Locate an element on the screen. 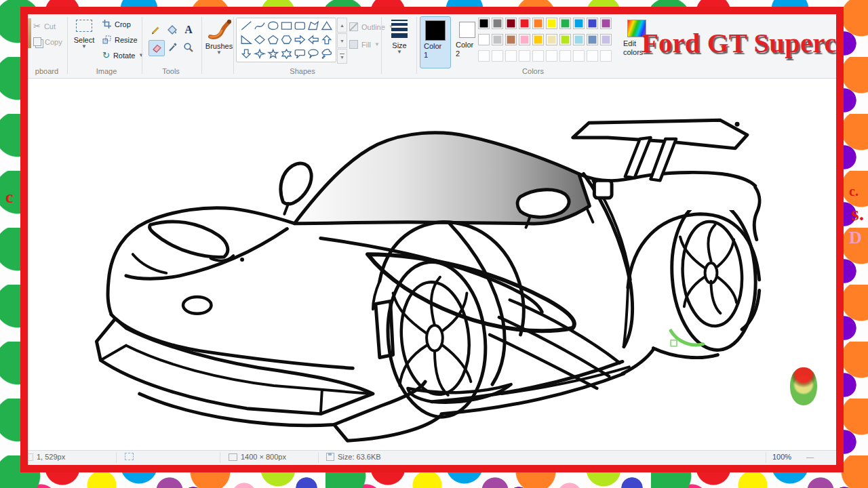  shape-four-point-star is located at coordinates (260, 54).